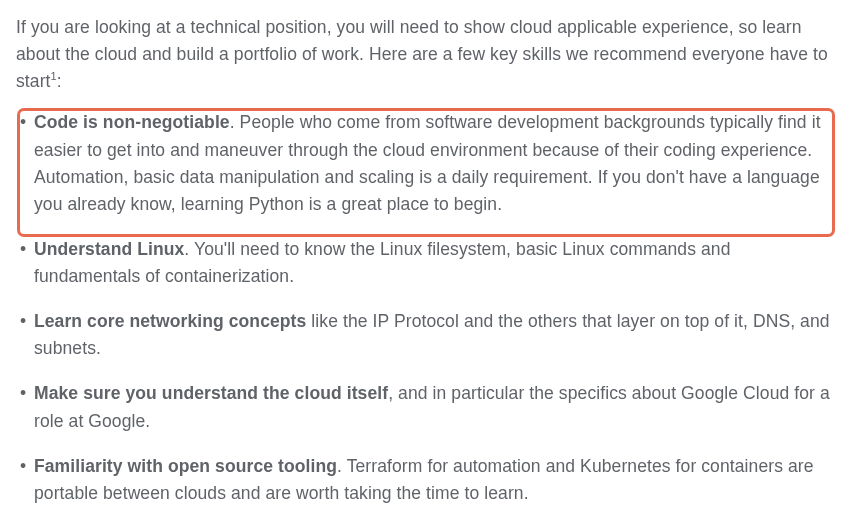 The image size is (849, 505). Describe the element at coordinates (170, 321) in the screenshot. I see `skill-title: Learn core networking concepts` at that location.